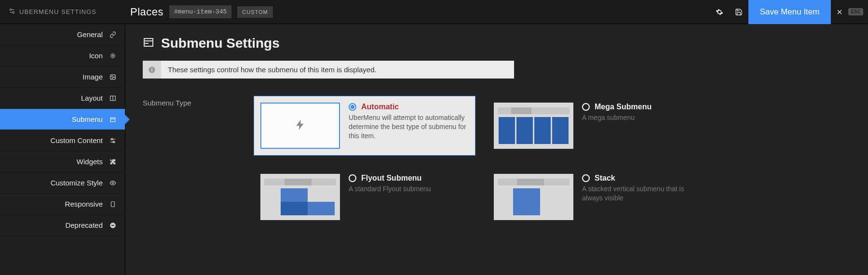  I want to click on app-title-text: UBERMENU SETTINGS, so click(58, 12).